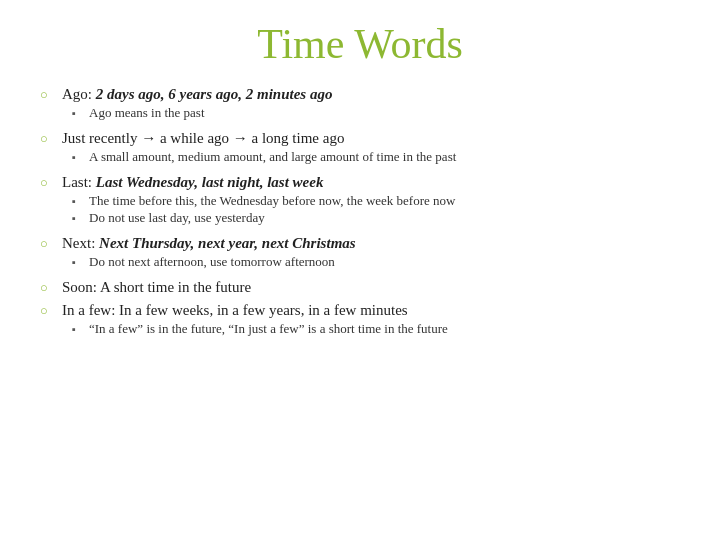 The image size is (720, 540). Describe the element at coordinates (177, 218) in the screenshot. I see `sub-text: Do not use last day, use yesterday` at that location.